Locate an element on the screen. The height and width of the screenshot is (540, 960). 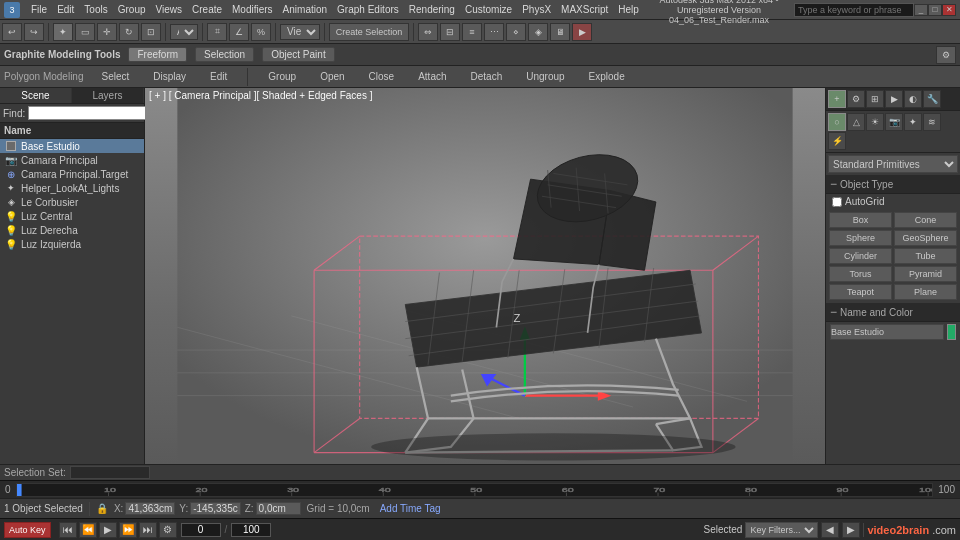
scene-item-luz-derecha: 💡 Luz Derecha is located at coordinates (72, 230).